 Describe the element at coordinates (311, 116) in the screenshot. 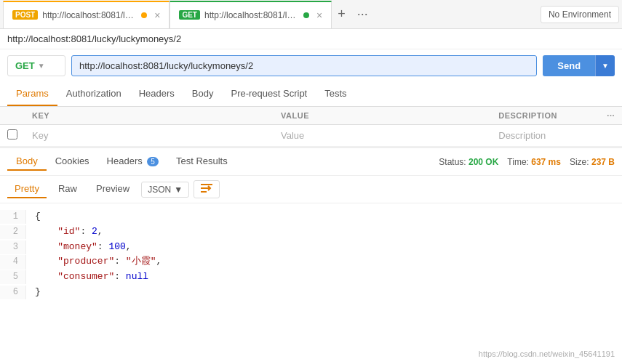

I see `params-table-header-row: KEY VALUE DESCRIPTION ···` at that location.